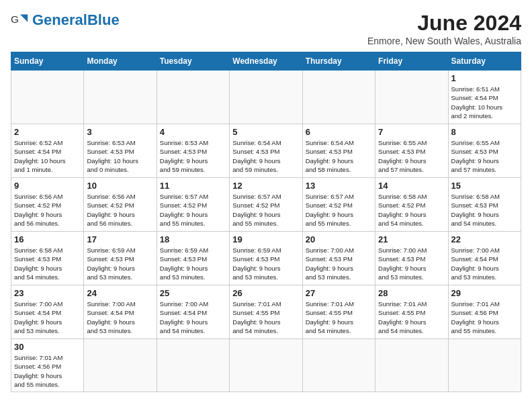 Image resolution: width=532 pixels, height=411 pixels. What do you see at coordinates (266, 312) in the screenshot?
I see `calendar-cell: 26Sunrise: 7:01 AM Sunset: 4:55 PM Dayli…` at bounding box center [266, 312].